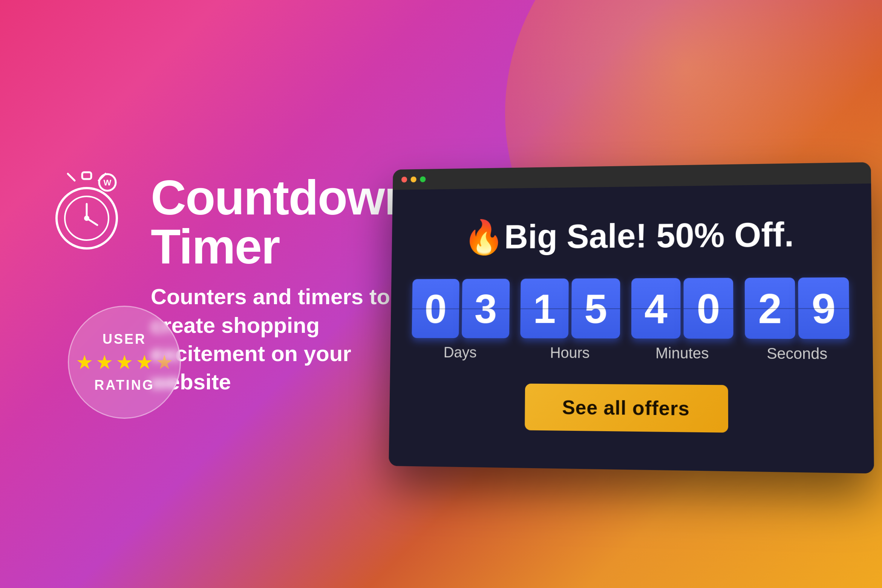 This screenshot has height=588, width=882. Describe the element at coordinates (124, 362) in the screenshot. I see `rating-stars: ★ ★ ★ ★ ★` at that location.